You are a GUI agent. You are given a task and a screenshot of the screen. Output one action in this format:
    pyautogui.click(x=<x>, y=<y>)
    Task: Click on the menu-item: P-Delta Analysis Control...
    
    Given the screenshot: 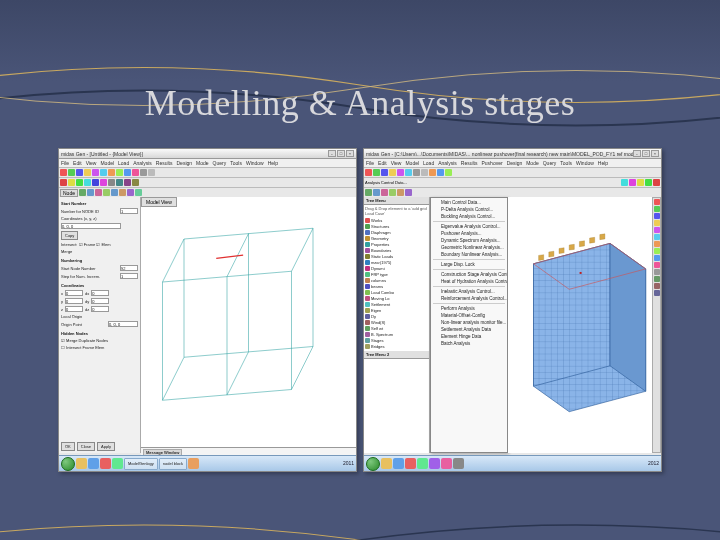 What is the action you would take?
    pyautogui.click(x=469, y=210)
    